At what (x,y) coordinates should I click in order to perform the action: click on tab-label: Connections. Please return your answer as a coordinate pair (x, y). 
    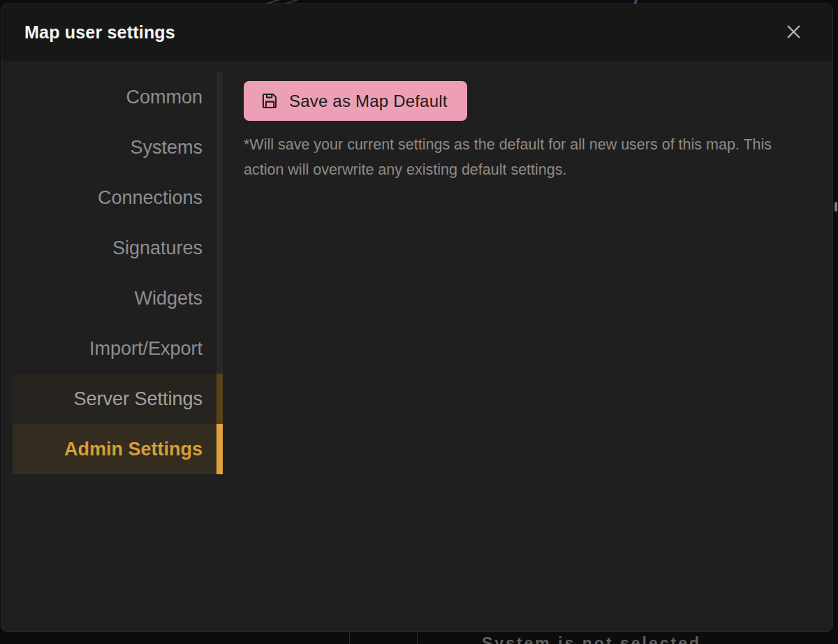
    Looking at the image, I should click on (150, 198).